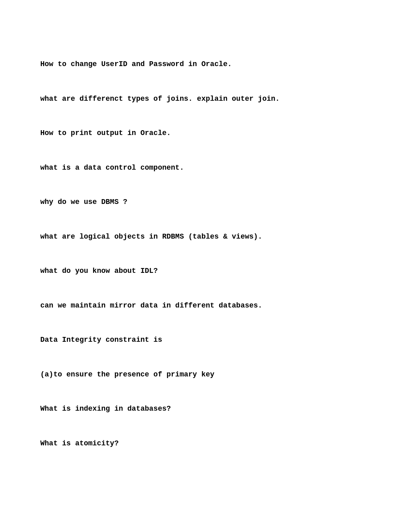  What do you see at coordinates (206, 271) in the screenshot?
I see `line-7: what do you know about IDL?` at bounding box center [206, 271].